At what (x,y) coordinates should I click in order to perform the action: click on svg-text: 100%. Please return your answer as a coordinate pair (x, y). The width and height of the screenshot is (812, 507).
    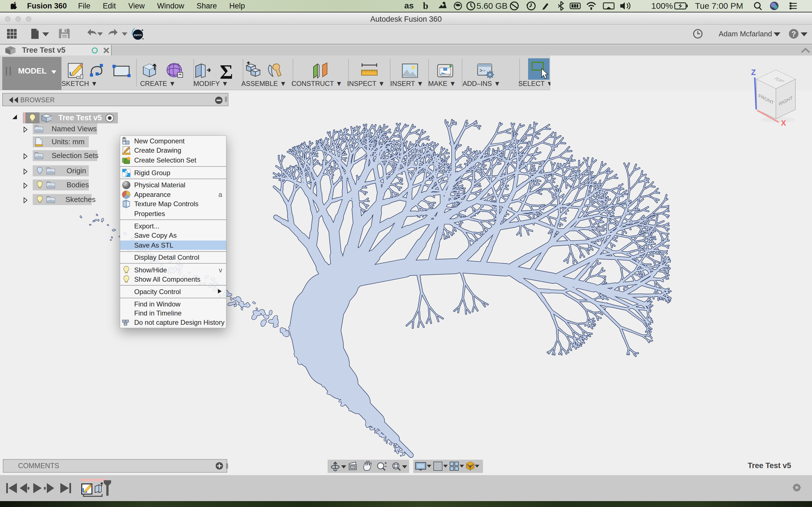
    Looking at the image, I should click on (662, 6).